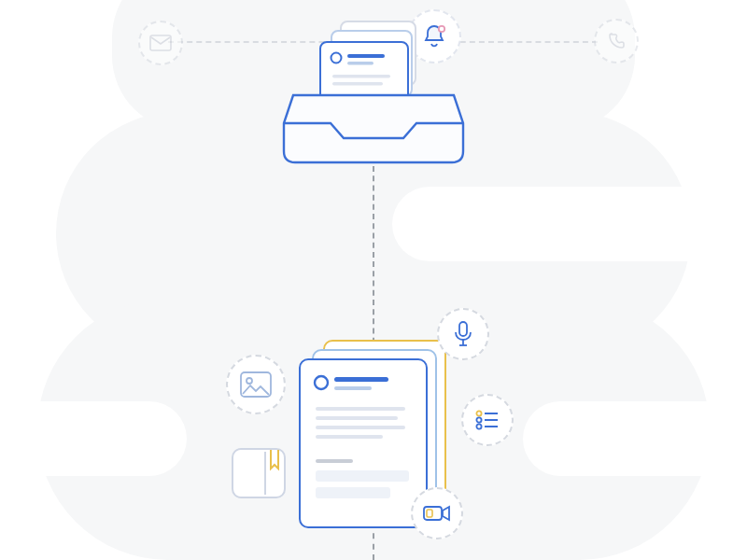 Image resolution: width=747 pixels, height=560 pixels. Describe the element at coordinates (256, 385) in the screenshot. I see `picture-icon` at that location.